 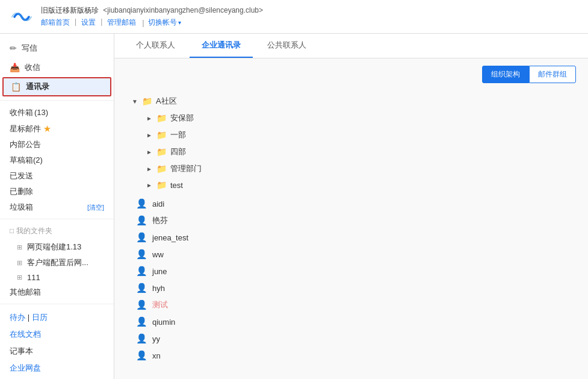 I want to click on trash-label: 垃圾箱, so click(x=22, y=207).